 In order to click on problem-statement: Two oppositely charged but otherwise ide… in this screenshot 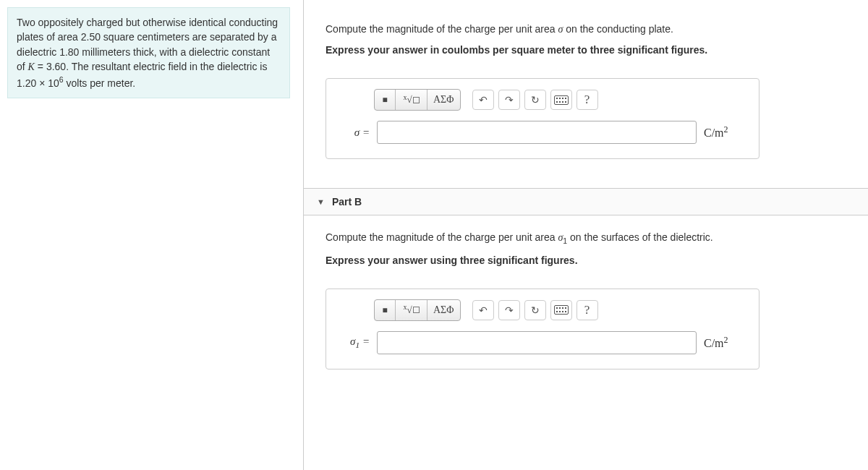, I will do `click(149, 53)`.